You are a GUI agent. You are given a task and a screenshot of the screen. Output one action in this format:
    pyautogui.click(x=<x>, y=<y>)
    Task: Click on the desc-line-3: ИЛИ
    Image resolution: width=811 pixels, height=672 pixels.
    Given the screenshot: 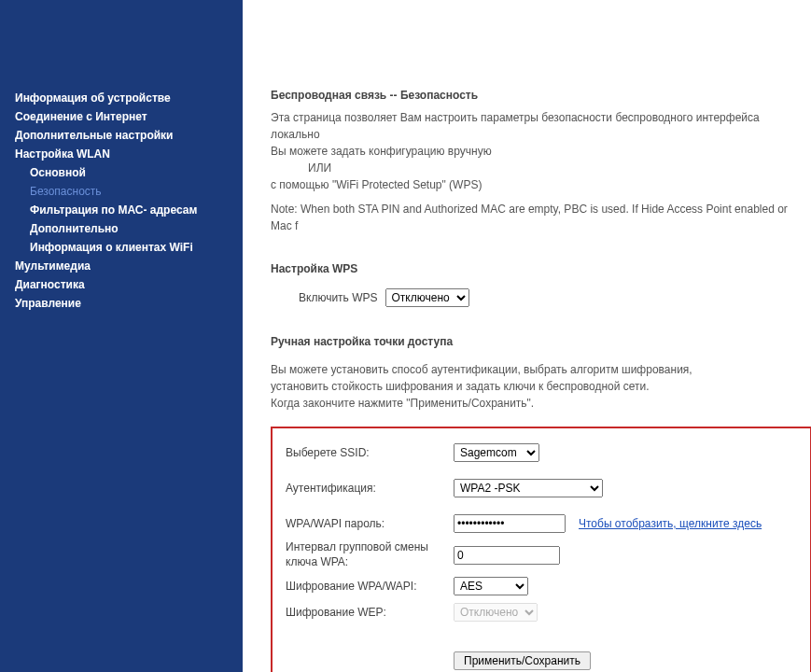 What is the action you would take?
    pyautogui.click(x=541, y=168)
    